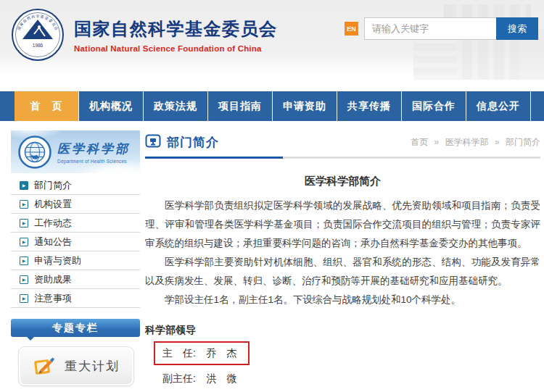  What do you see at coordinates (75, 204) in the screenshot?
I see `sidebar-item-org-setup: ▶ 机构设置` at bounding box center [75, 204].